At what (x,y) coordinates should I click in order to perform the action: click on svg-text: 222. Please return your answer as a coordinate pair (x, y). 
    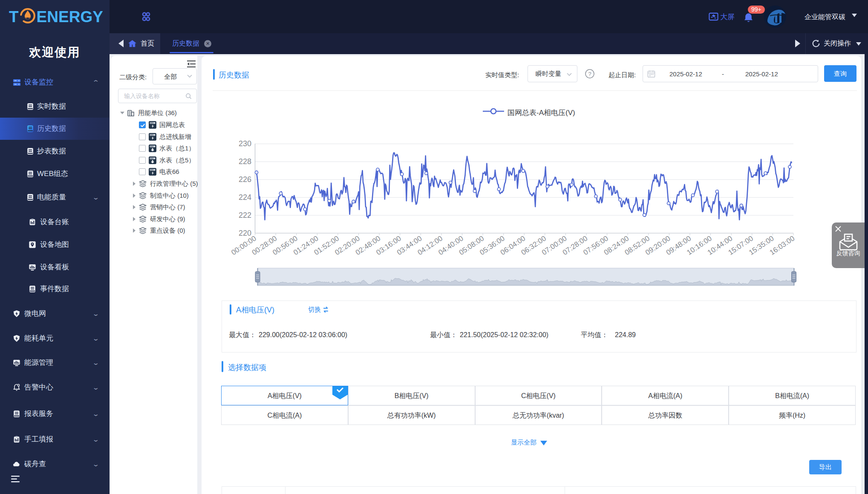
    Looking at the image, I should click on (245, 215).